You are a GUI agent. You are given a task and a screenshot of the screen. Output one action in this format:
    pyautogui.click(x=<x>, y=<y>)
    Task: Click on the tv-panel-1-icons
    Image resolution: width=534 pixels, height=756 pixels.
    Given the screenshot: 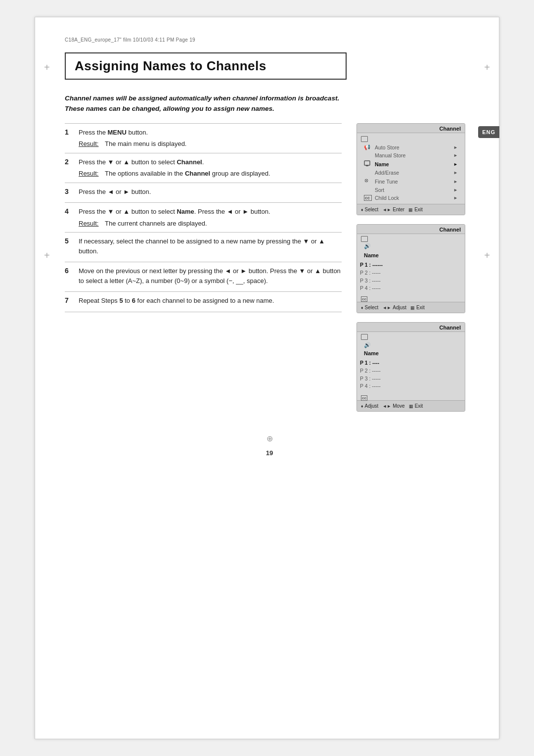 What is the action you would take?
    pyautogui.click(x=411, y=139)
    